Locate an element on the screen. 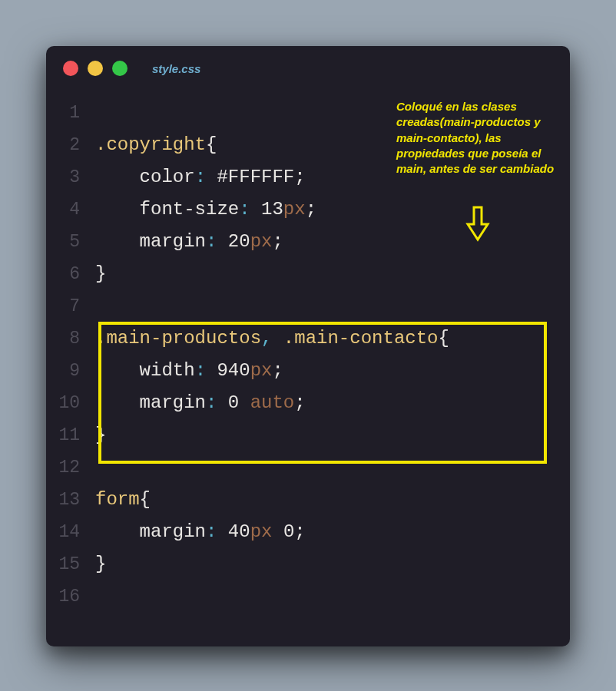  filename-label: style.css is located at coordinates (177, 69).